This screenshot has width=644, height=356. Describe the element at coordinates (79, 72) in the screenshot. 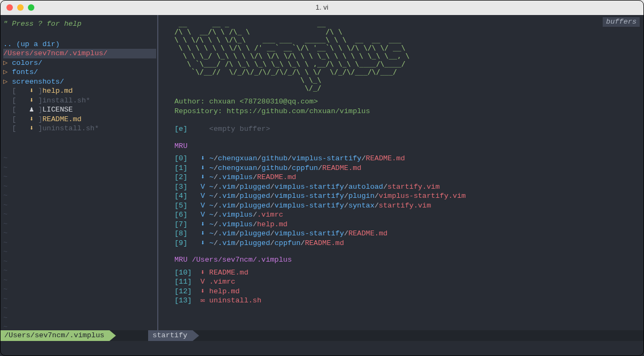

I see `tree-dir: ▷ fonts/` at that location.